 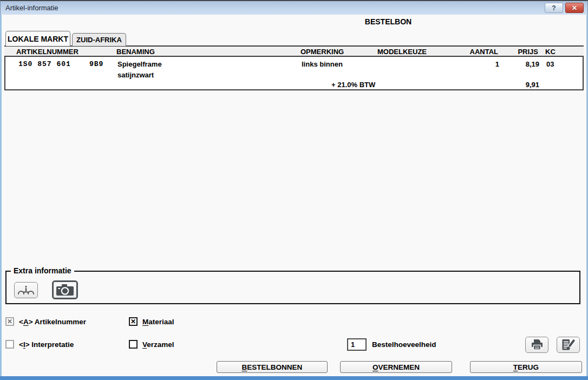 I want to click on close-icon: ✕, so click(x=574, y=8).